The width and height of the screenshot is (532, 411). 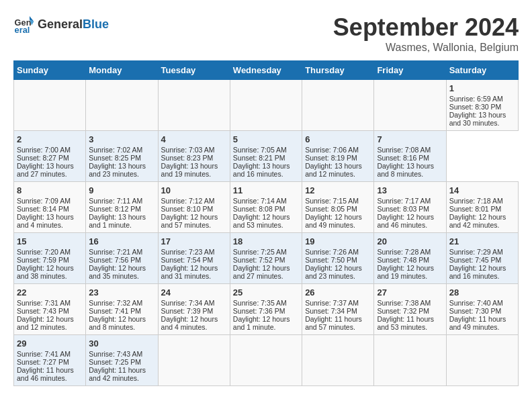 I want to click on daylight: Daylight: 11 hours and 49 minutes., so click(x=478, y=323).